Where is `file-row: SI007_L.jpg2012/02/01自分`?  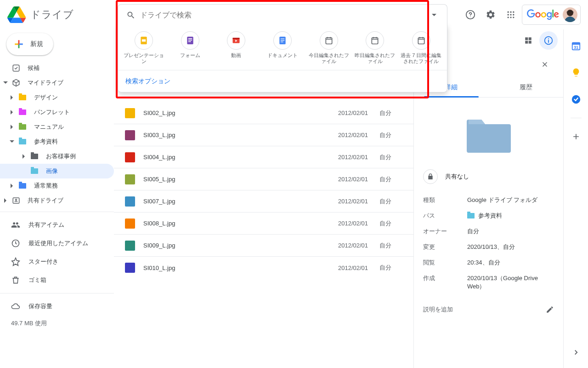
file-row: SI007_L.jpg2012/02/01自分 is located at coordinates (264, 201).